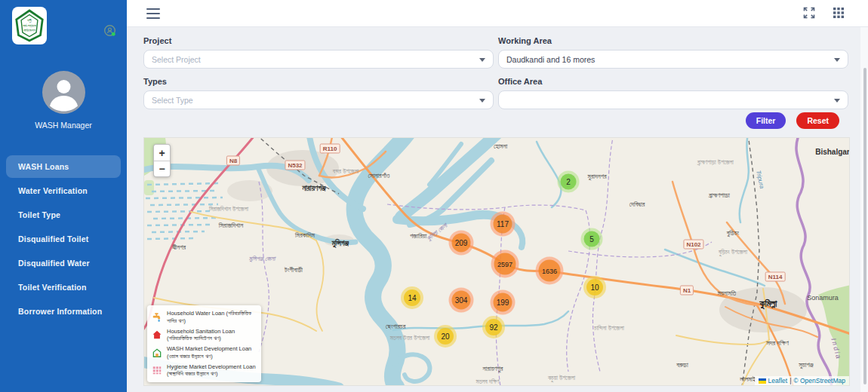 The image size is (868, 392). What do you see at coordinates (63, 239) in the screenshot?
I see `sidebar-item-disqualified-toilet: Disqualified Toilet` at bounding box center [63, 239].